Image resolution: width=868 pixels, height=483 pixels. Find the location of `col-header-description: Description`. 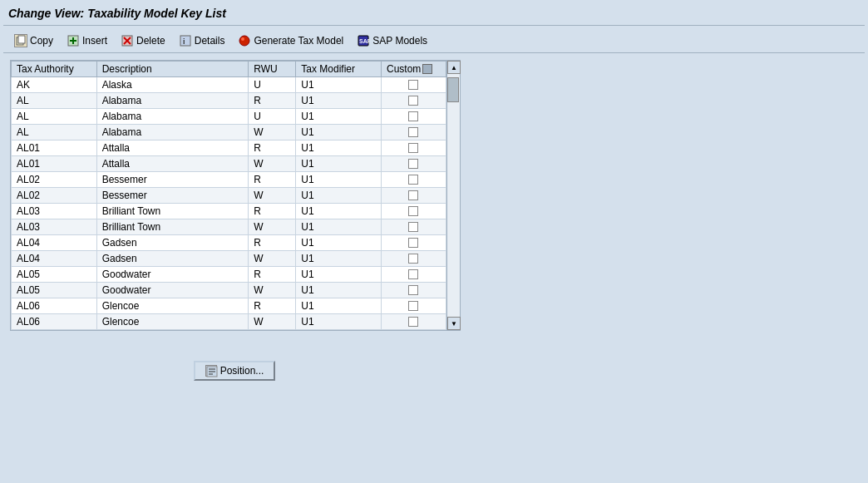

col-header-description: Description is located at coordinates (173, 70).